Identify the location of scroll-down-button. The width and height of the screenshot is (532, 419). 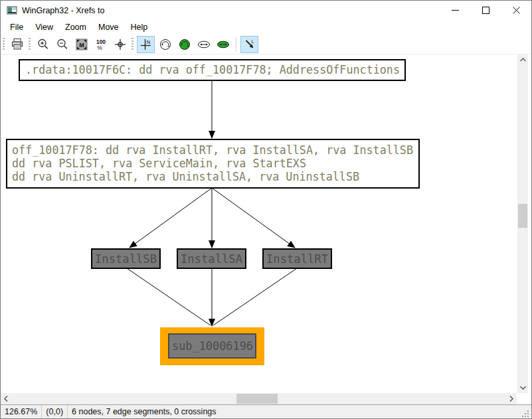
(523, 388).